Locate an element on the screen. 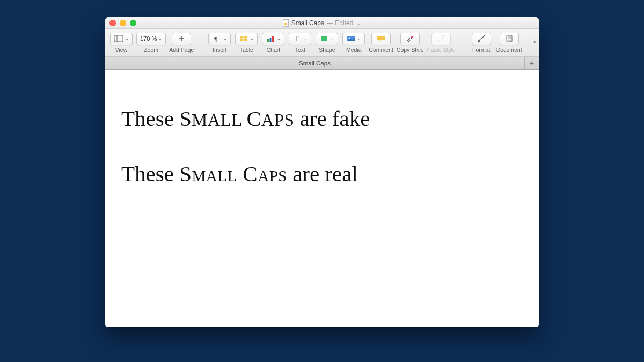 The height and width of the screenshot is (362, 644). chart-button: ⌄ is located at coordinates (273, 39).